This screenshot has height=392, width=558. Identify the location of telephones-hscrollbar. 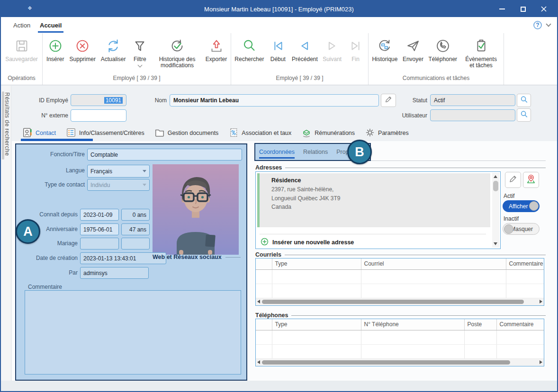
(400, 363).